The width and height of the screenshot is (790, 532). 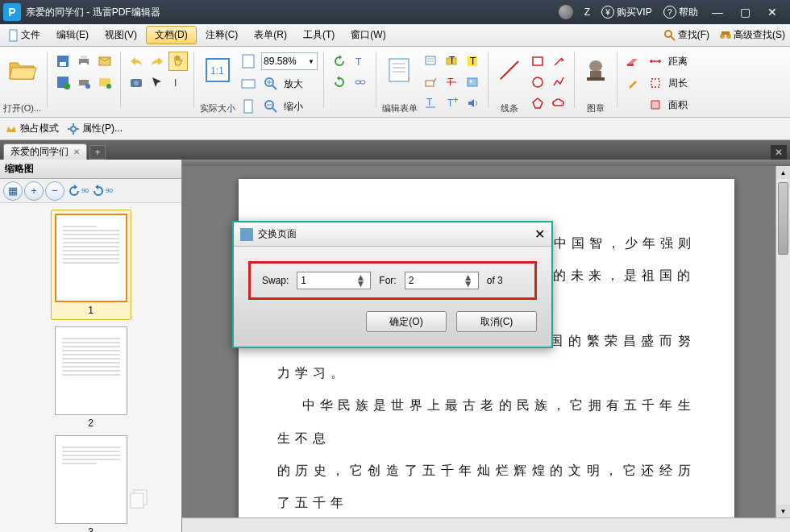 What do you see at coordinates (430, 103) in the screenshot?
I see `underline-icon: T` at bounding box center [430, 103].